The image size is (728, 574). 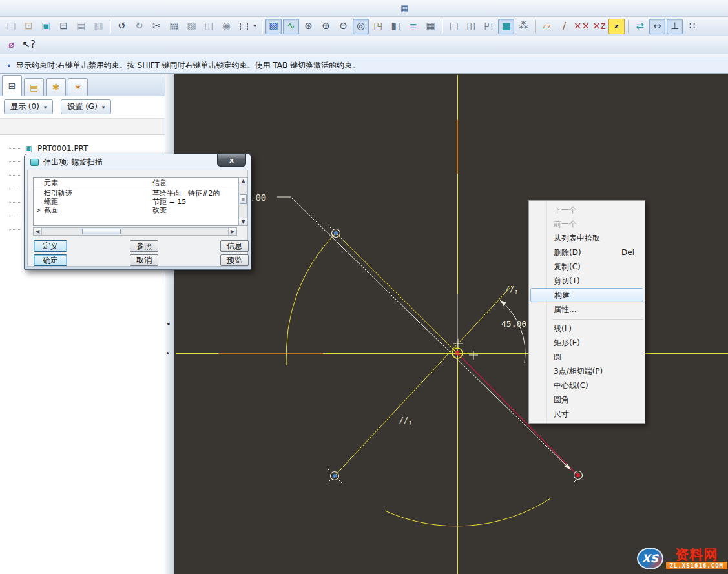 I want to click on diagonal-line-upper, so click(x=397, y=293).